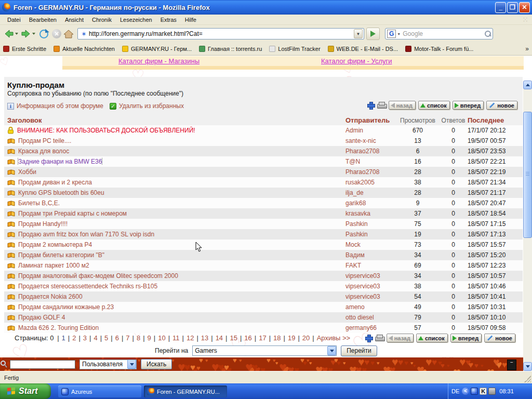 This screenshot has height=399, width=532. What do you see at coordinates (528, 175) in the screenshot?
I see `scrollbar-thumb` at bounding box center [528, 175].